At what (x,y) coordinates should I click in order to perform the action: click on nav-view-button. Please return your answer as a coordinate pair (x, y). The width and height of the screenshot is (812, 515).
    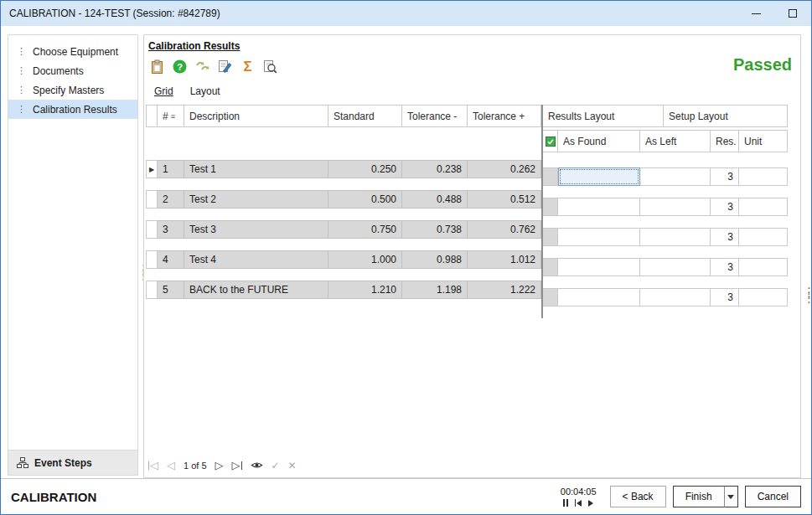
    Looking at the image, I should click on (256, 466).